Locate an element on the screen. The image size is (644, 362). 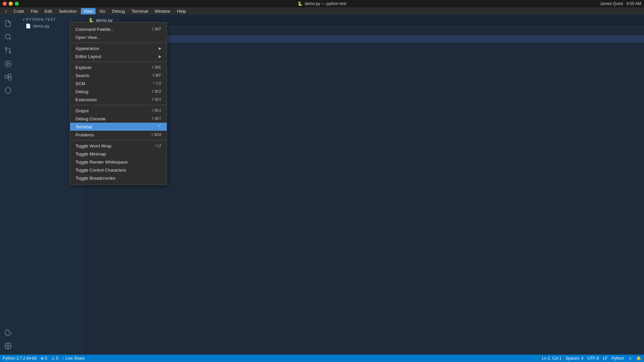
menu-item-terminal: Terminal ^` is located at coordinates (118, 127).